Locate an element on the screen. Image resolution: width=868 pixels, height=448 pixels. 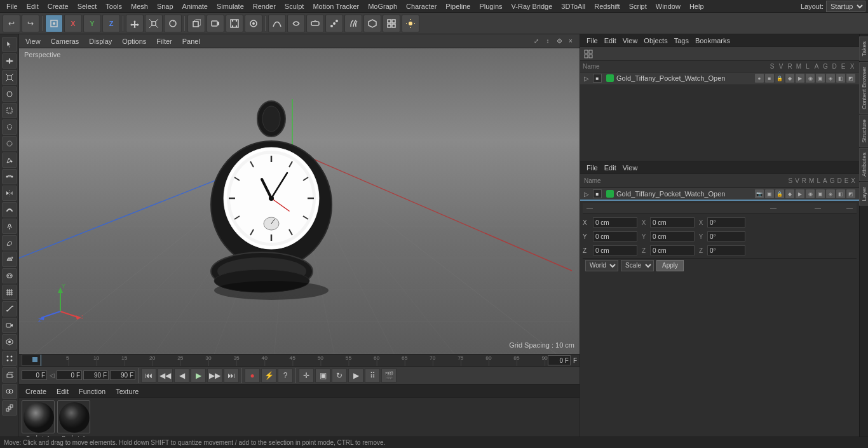
attr-icon-ex: ◩ is located at coordinates (851, 194).